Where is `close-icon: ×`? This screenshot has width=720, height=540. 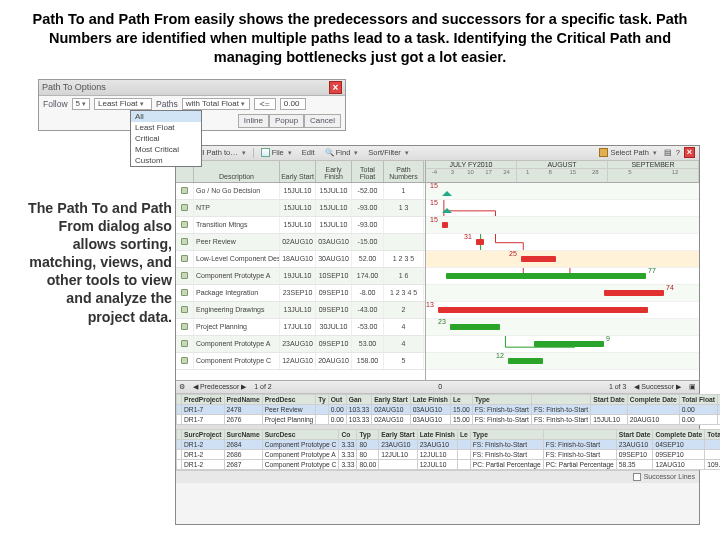 close-icon: × is located at coordinates (336, 88).